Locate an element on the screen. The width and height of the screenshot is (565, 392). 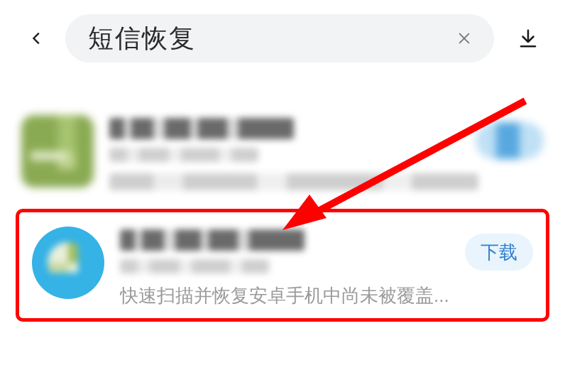
download-button: 下载 is located at coordinates (499, 252).